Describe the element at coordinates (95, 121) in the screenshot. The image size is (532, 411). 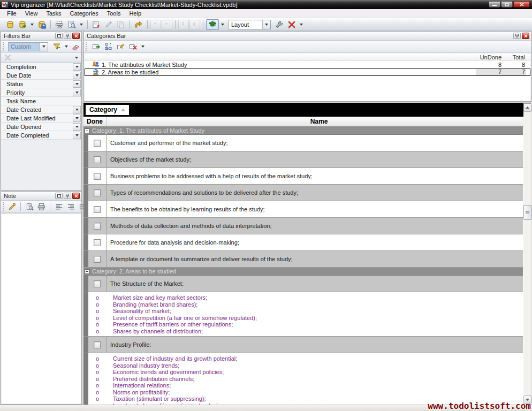
I see `column-done: Done` at that location.